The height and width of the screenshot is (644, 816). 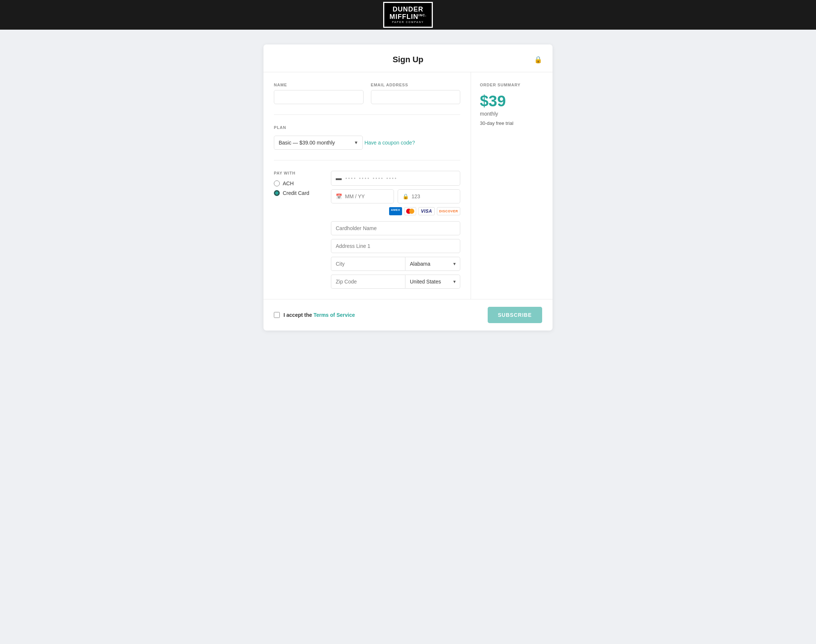 What do you see at coordinates (408, 315) in the screenshot?
I see `form-footer: I accept the Terms of Service SUBSCRIBE` at bounding box center [408, 315].